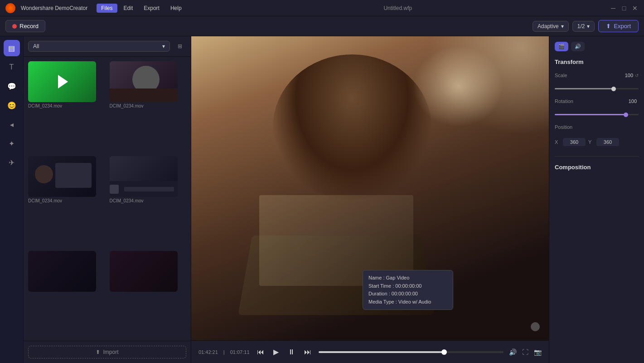 This screenshot has height=363, width=644. I want to click on rotation-row: Rotation 100, so click(596, 101).